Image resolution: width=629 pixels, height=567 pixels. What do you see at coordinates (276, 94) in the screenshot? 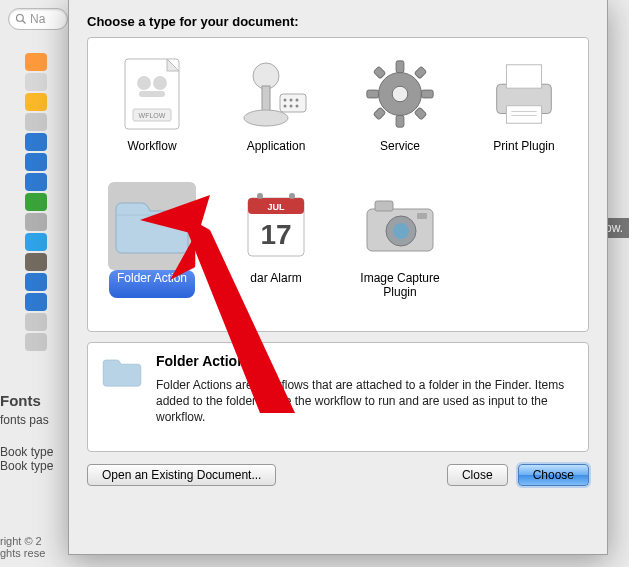
I see `application-icon` at bounding box center [276, 94].